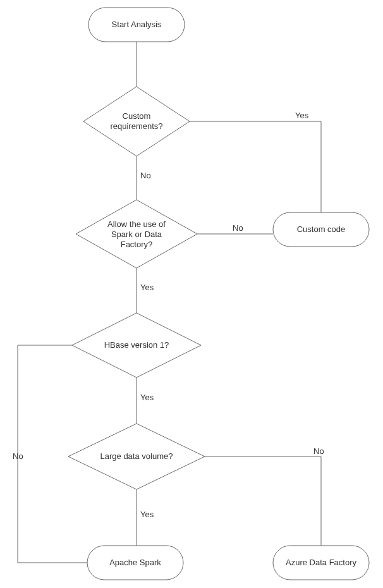 This screenshot has width=383, height=588. Describe the element at coordinates (147, 287) in the screenshot. I see `edge-yes-2: Yes` at that location.